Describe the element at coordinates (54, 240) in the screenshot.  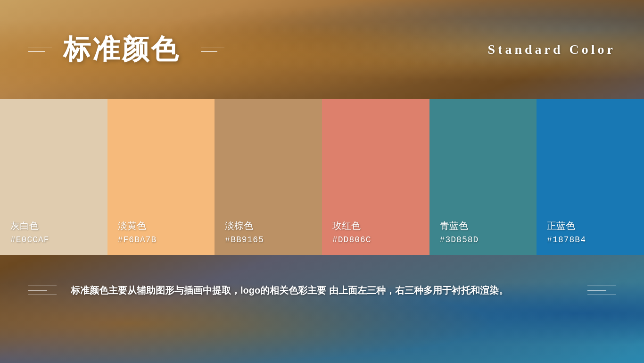
I see `swatch-hex-0: #E0CCAF` at that location.